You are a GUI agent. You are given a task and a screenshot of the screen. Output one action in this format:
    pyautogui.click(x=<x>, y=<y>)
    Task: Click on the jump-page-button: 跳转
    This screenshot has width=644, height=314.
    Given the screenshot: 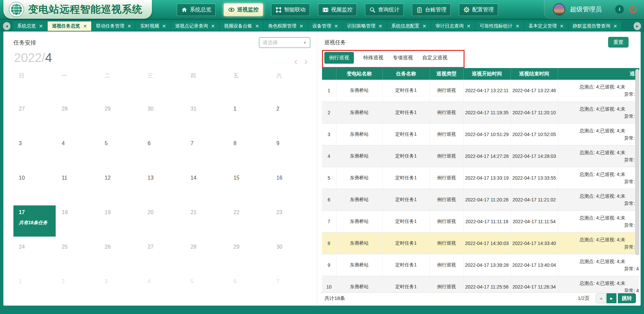 What is the action you would take?
    pyautogui.click(x=627, y=298)
    